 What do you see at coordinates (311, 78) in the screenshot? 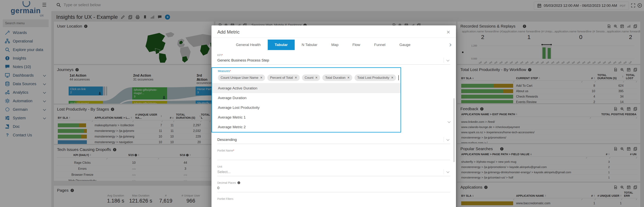
I see `measure-chip: Count×` at bounding box center [311, 78].